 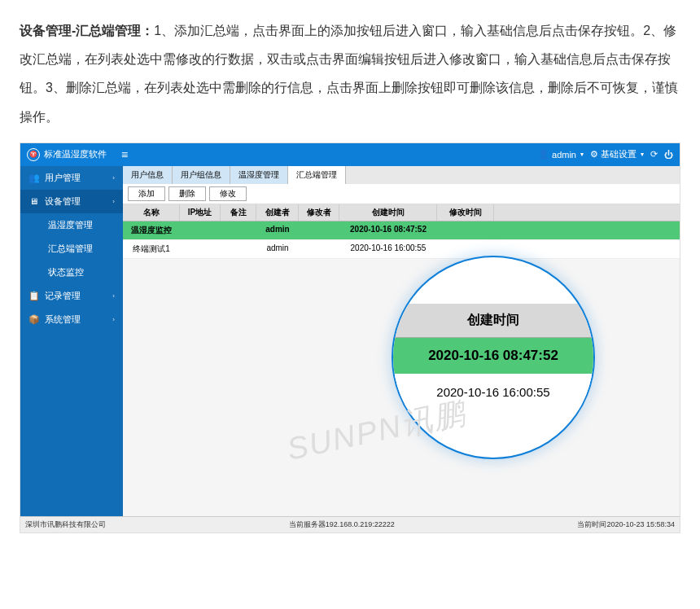 I want to click on topbar: ♈ 标准温湿度软件 ≡ 👤 admin ⚙ 基础设置 ⟳ ⏻, so click(x=350, y=155).